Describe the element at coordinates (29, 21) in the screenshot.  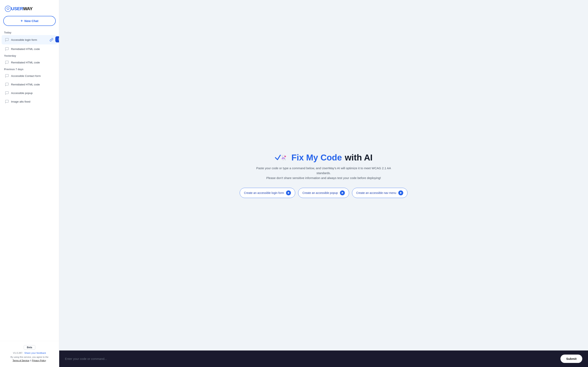
I see `new-chat-button: + New Chat` at that location.